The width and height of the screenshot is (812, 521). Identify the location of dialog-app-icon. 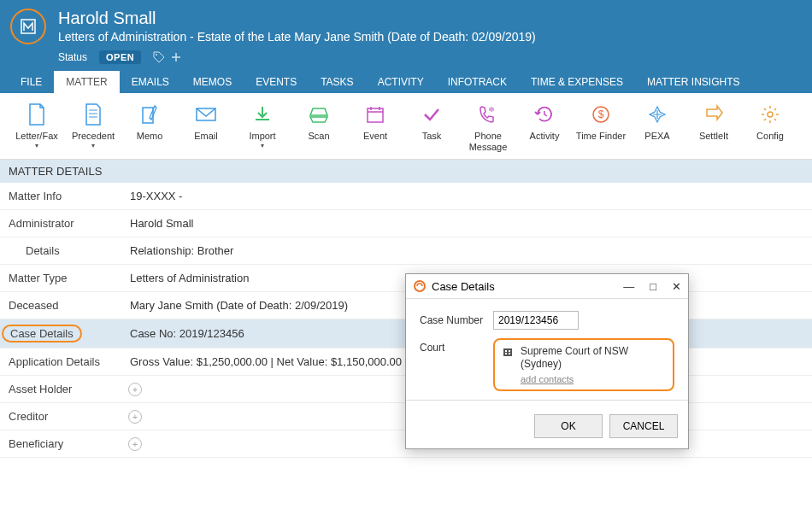
(420, 286).